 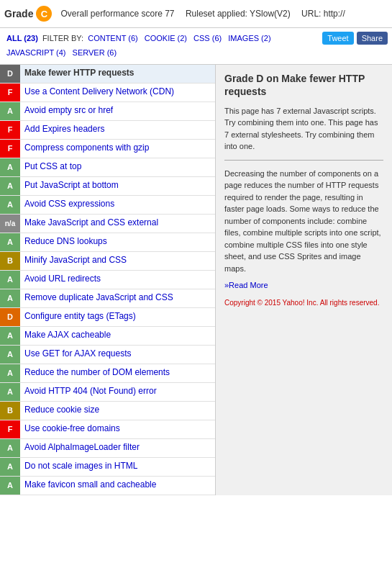 I want to click on rule-text: Reduce the number of DOM elements, so click(x=118, y=373).